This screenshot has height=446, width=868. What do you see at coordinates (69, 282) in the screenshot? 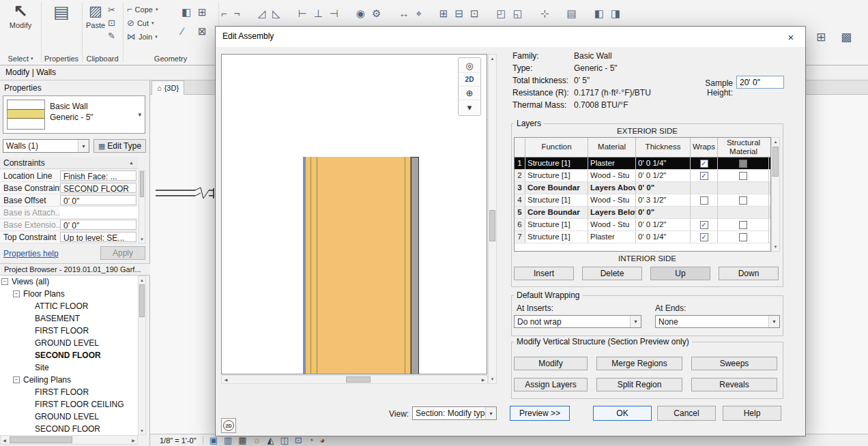
I see `tree-item: −Views (all)` at bounding box center [69, 282].